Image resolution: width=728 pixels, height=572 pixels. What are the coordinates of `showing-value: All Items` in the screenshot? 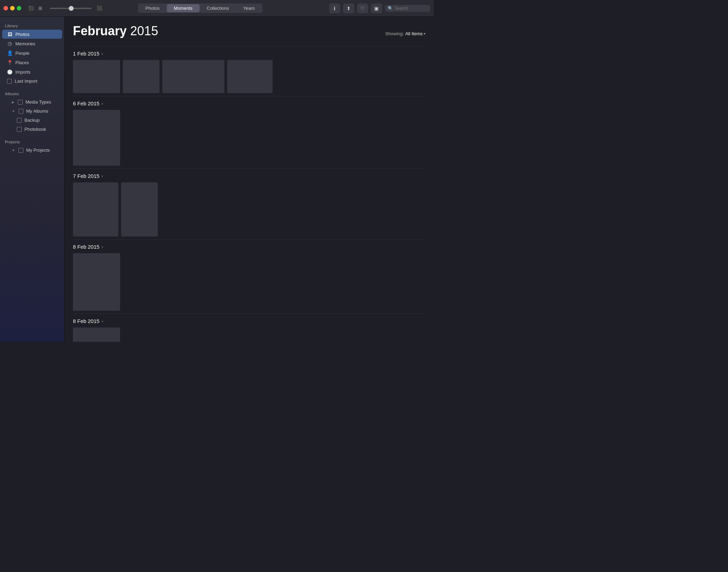 It's located at (414, 33).